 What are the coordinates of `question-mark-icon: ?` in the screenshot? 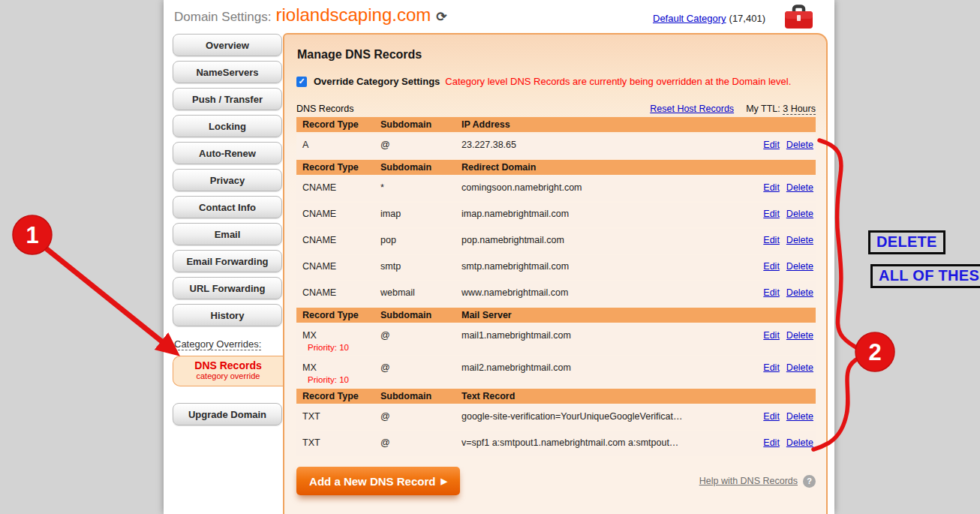 It's located at (809, 482).